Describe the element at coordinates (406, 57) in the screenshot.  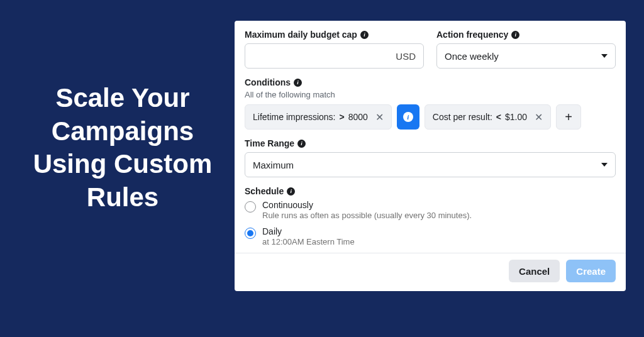
I see `currency-suffix: USD` at that location.